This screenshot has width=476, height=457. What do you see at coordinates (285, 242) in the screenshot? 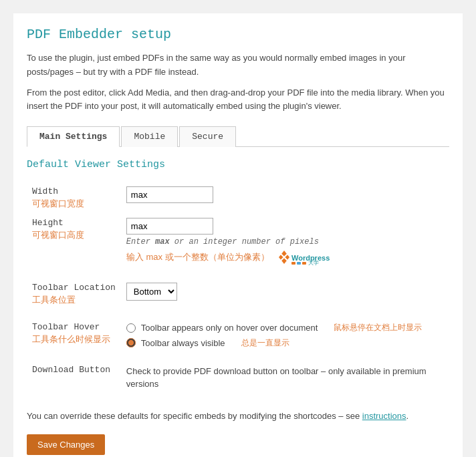
I see `height-value-cell: Enter max or an integer number of pixels…` at bounding box center [285, 242].